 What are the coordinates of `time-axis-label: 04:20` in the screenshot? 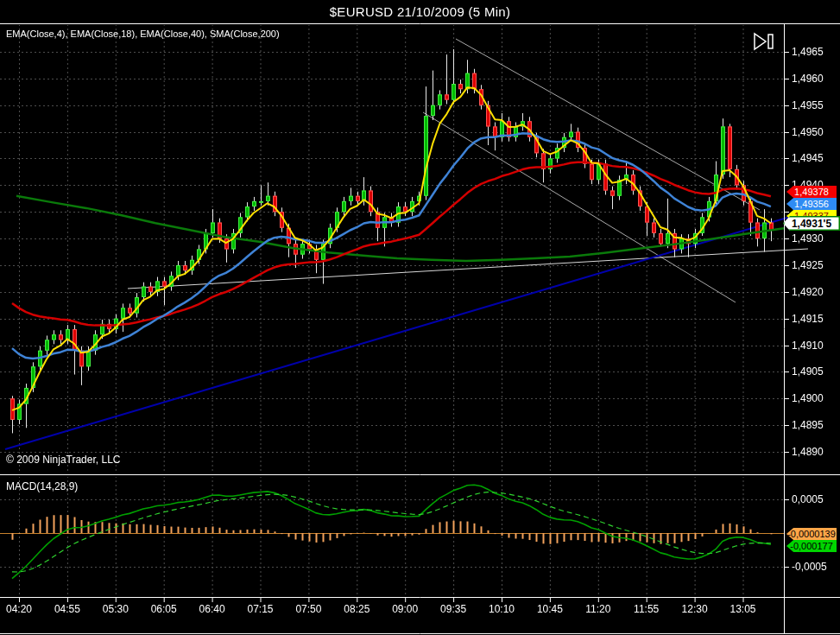 It's located at (19, 609).